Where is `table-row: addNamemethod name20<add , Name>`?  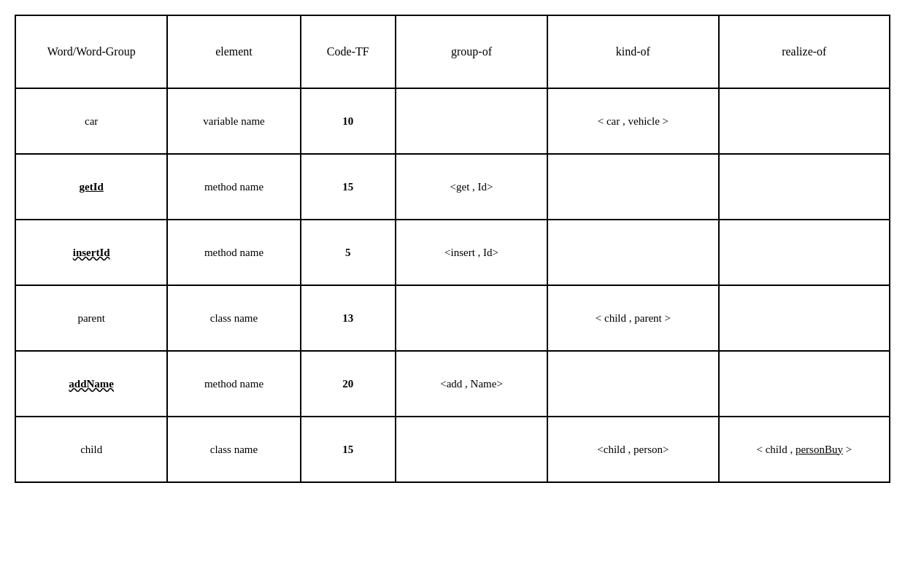
table-row: addNamemethod name20<add , Name> is located at coordinates (452, 384).